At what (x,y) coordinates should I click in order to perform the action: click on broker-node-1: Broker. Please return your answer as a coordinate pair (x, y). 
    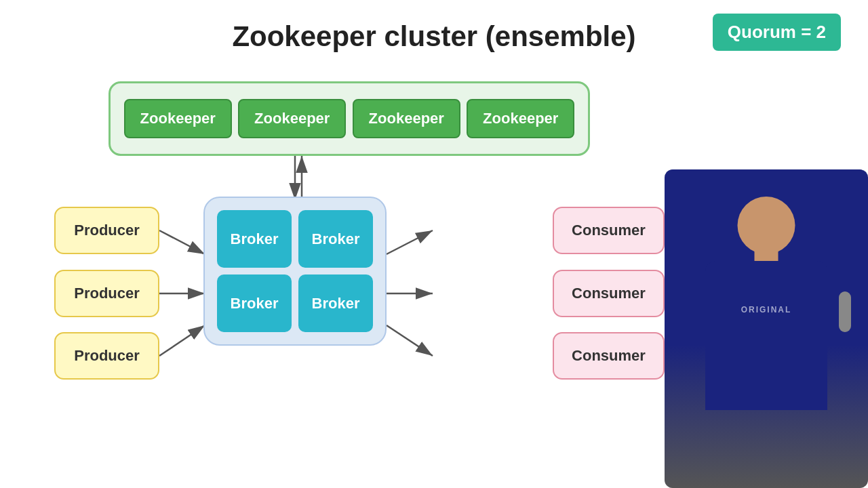
    Looking at the image, I should click on (254, 239).